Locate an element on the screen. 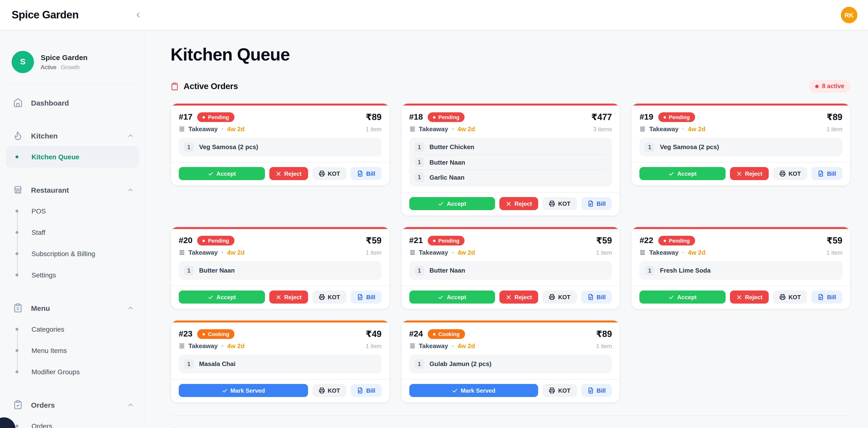  sidebar-subitem-pos: POS is located at coordinates (72, 211).